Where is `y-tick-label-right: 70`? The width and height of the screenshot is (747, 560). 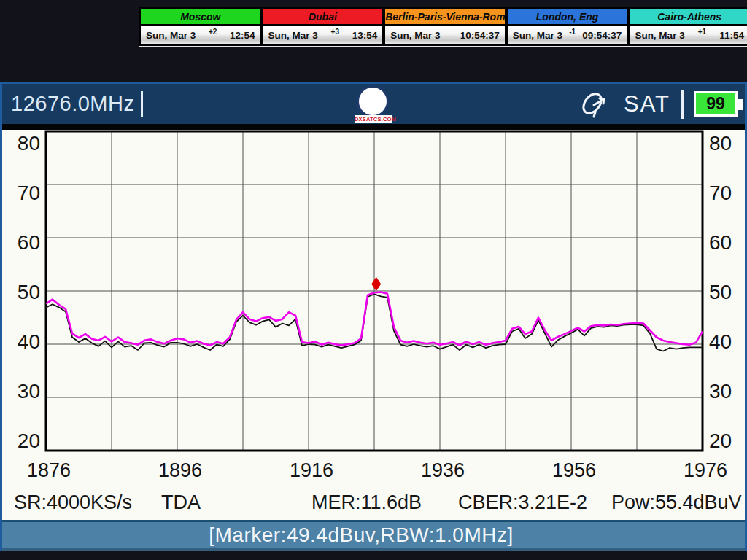
y-tick-label-right: 70 is located at coordinates (721, 193).